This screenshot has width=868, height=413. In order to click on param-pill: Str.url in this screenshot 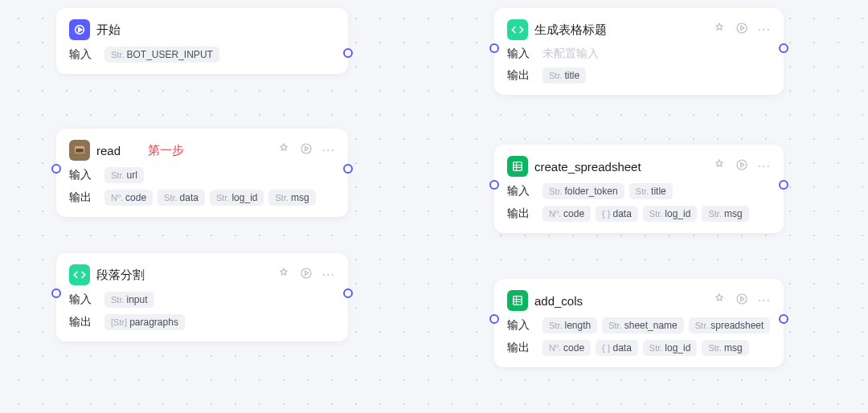, I will do `click(124, 175)`.